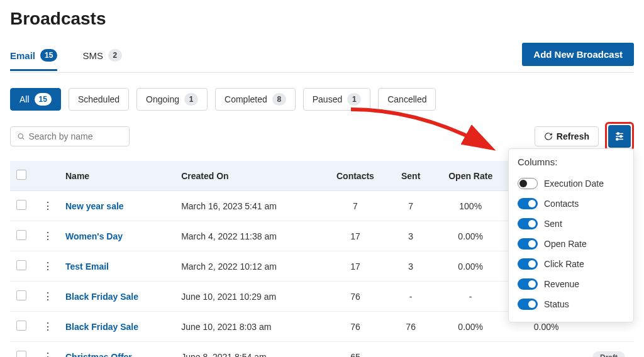 This screenshot has width=644, height=357. Describe the element at coordinates (99, 354) in the screenshot. I see `broadcast-name-link: Christmas Offer` at that location.